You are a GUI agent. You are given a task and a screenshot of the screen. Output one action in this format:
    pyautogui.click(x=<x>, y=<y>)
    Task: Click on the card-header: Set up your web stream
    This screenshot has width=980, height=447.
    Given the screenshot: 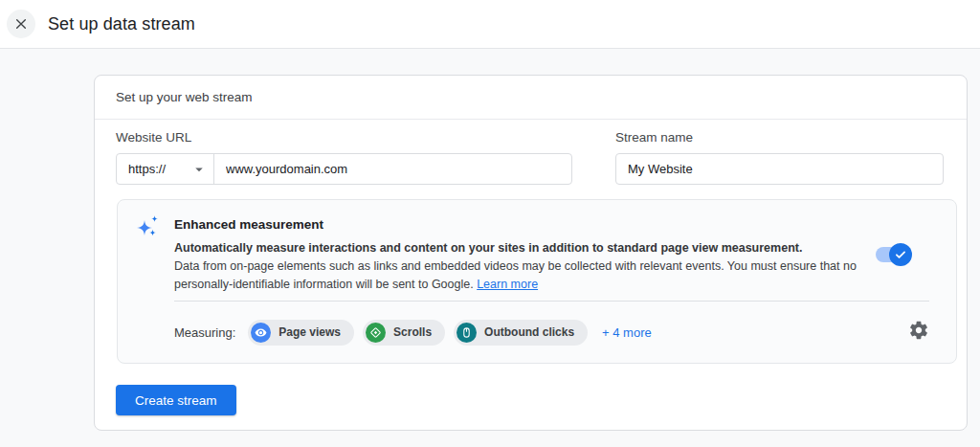 What is the action you would take?
    pyautogui.click(x=530, y=98)
    